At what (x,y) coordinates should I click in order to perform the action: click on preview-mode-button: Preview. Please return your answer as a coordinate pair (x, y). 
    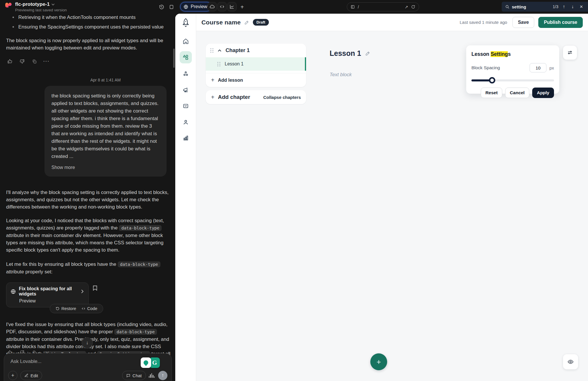
    Looking at the image, I should click on (196, 7).